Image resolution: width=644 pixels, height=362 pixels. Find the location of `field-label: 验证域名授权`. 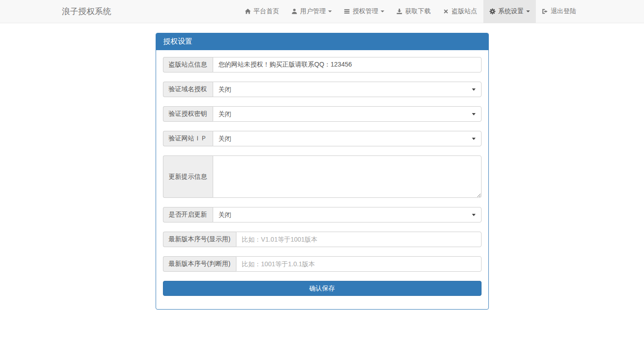

field-label: 验证域名授权 is located at coordinates (188, 89).